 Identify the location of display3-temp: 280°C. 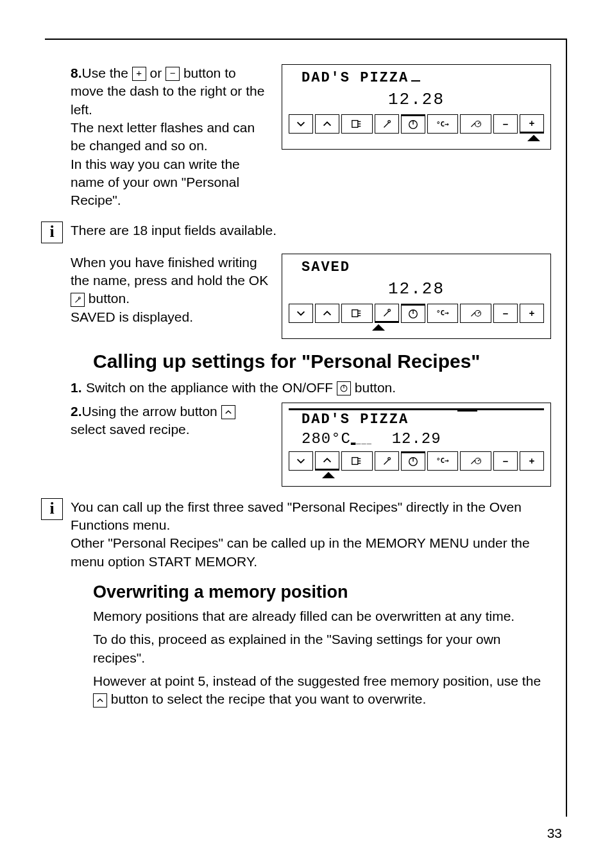
(326, 439).